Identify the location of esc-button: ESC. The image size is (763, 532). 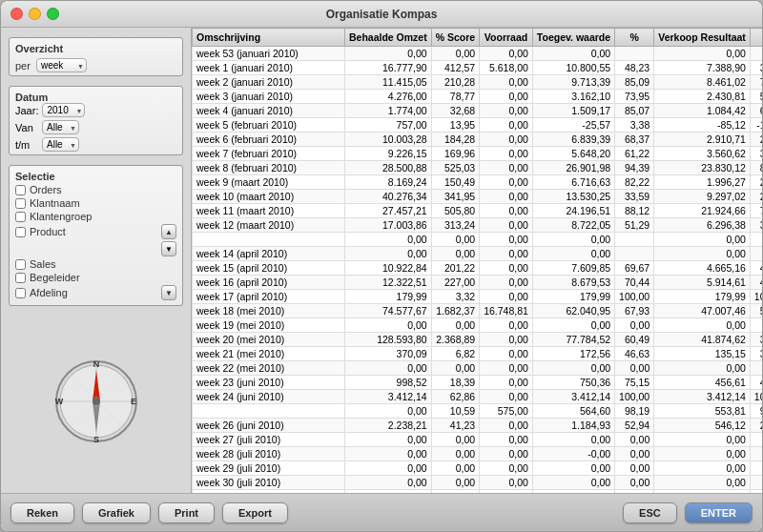
(650, 513).